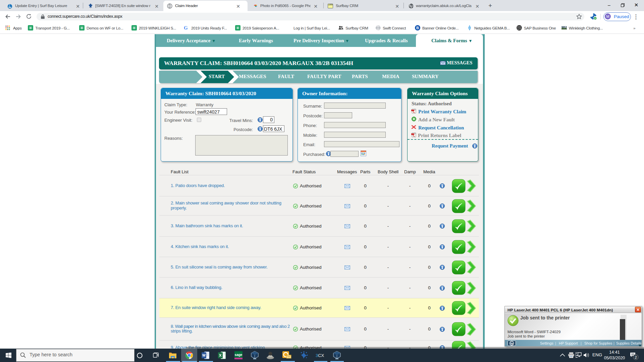  What do you see at coordinates (239, 355) in the screenshot?
I see `svg-text: sage` at bounding box center [239, 355].